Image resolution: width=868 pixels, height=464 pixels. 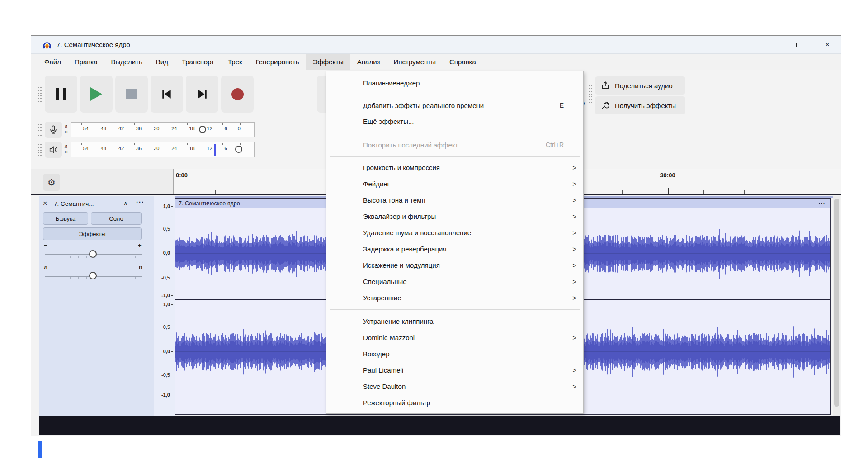 I want to click on track-collapse-button: ∧, so click(x=126, y=204).